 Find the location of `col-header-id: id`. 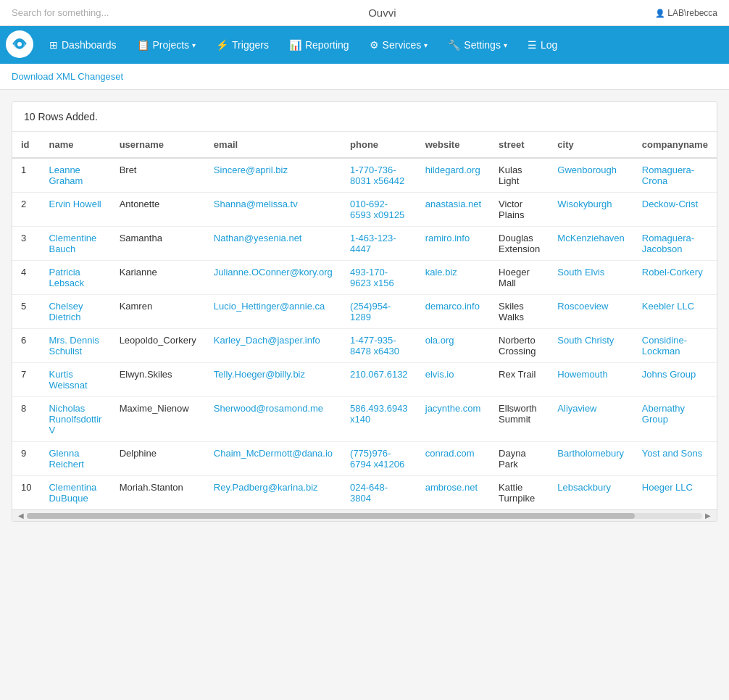

col-header-id: id is located at coordinates (26, 145).